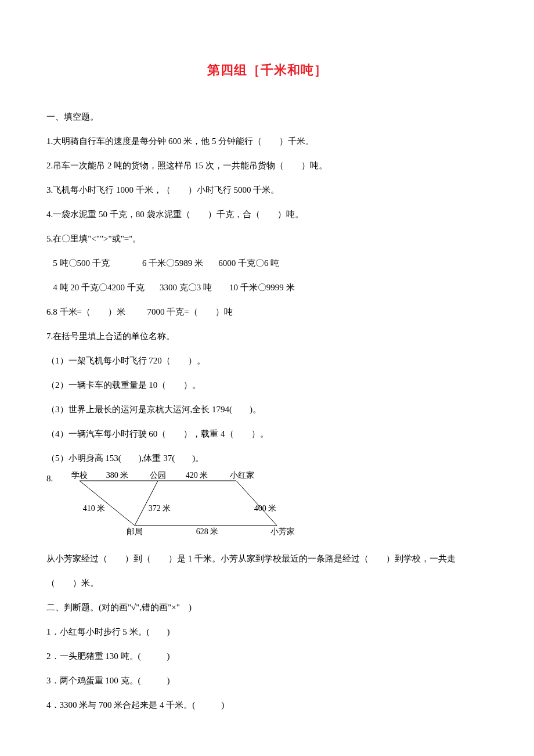  I want to click on label-school: 学校, so click(80, 475).